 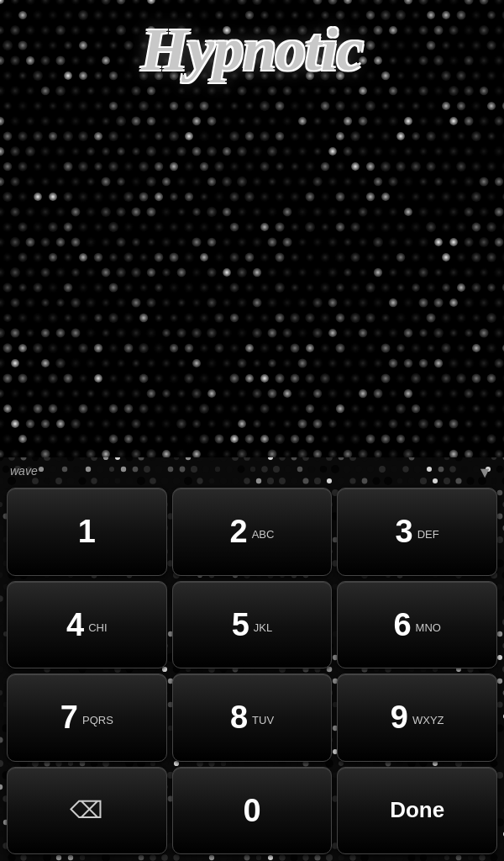 What do you see at coordinates (97, 631) in the screenshot?
I see `key-4-letters: CHI` at bounding box center [97, 631].